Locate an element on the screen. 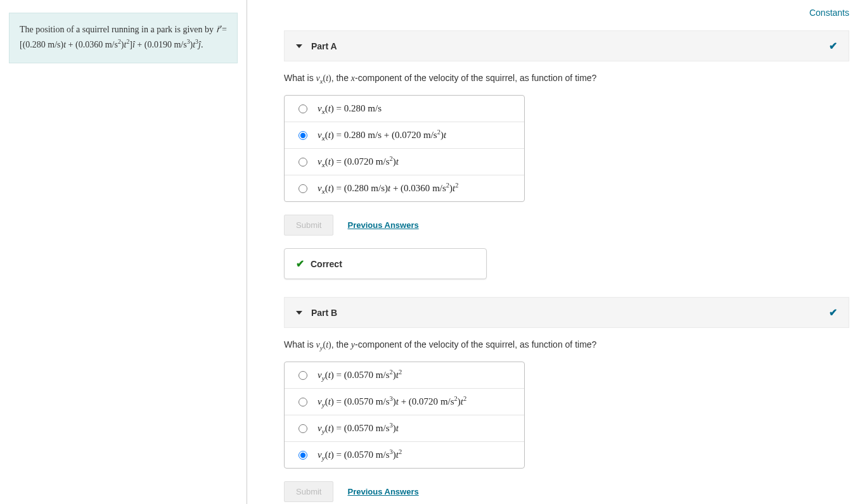  part-b-choice: vy(t) = (0.0570 m/s2)t2 is located at coordinates (404, 375).